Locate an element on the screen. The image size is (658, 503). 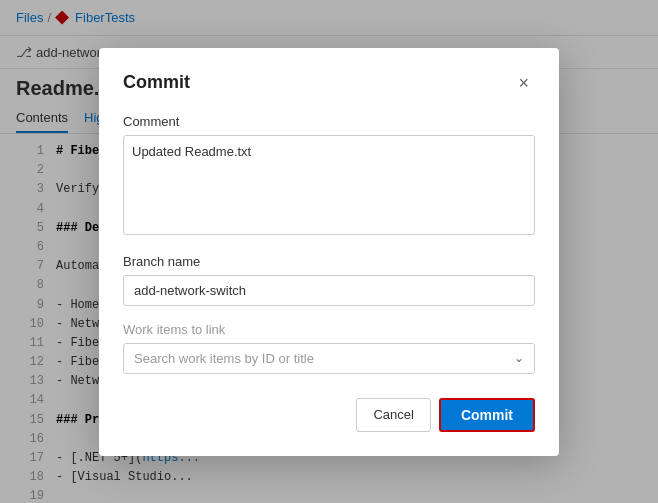
work-items-dropdown: Search work items by ID or title ⌄ is located at coordinates (329, 358).